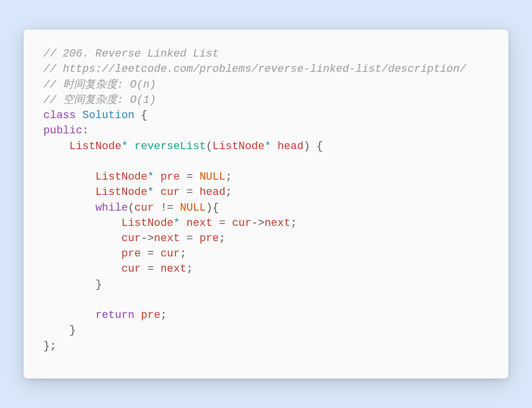  Describe the element at coordinates (291, 147) in the screenshot. I see `param: head` at that location.